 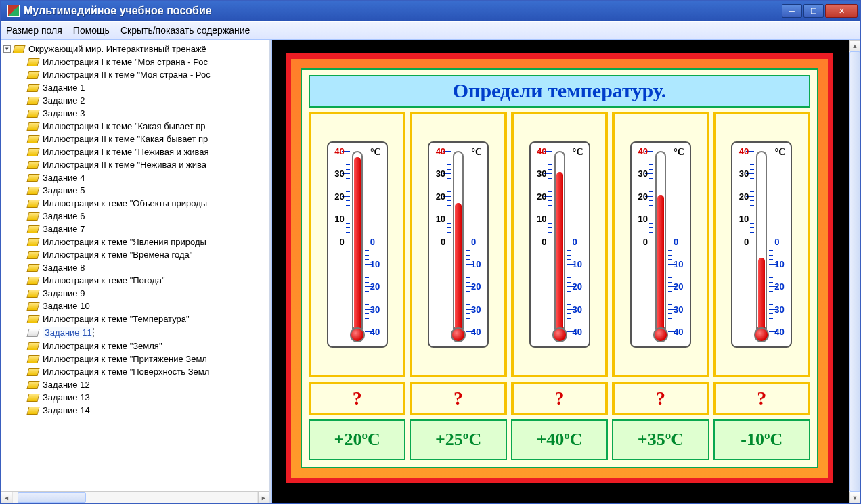 What do you see at coordinates (19, 49) in the screenshot?
I see `book-icon` at bounding box center [19, 49].